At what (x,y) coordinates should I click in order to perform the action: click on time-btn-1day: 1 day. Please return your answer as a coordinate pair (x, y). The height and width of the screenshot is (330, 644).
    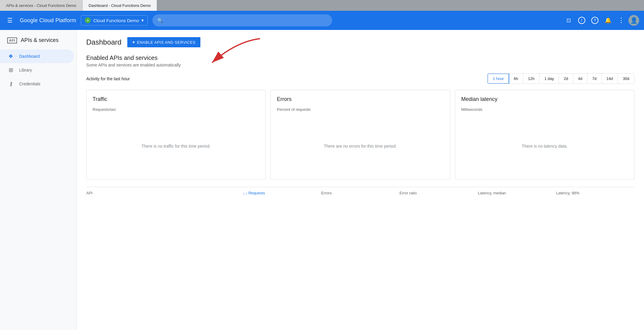
    Looking at the image, I should click on (549, 78).